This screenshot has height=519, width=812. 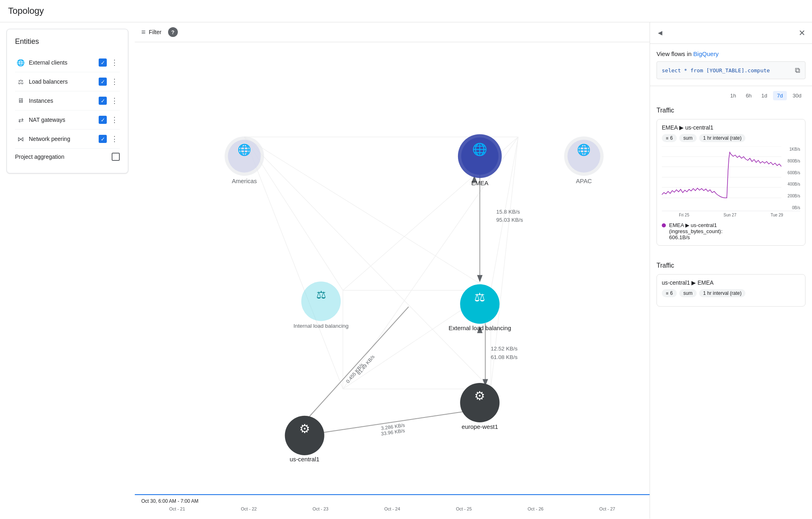 What do you see at coordinates (696, 237) in the screenshot?
I see `legend-value: 606.1B/s` at bounding box center [696, 237].